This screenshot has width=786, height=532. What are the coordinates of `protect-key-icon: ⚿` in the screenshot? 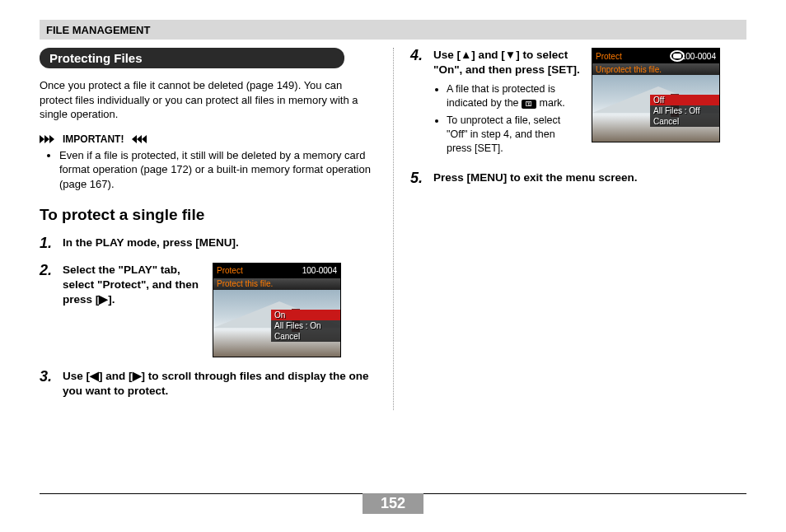 It's located at (529, 104).